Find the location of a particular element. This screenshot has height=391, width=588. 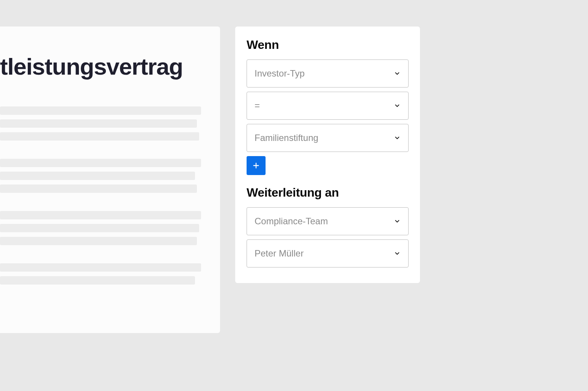

routing-heading: Weiterleitung an is located at coordinates (328, 192).